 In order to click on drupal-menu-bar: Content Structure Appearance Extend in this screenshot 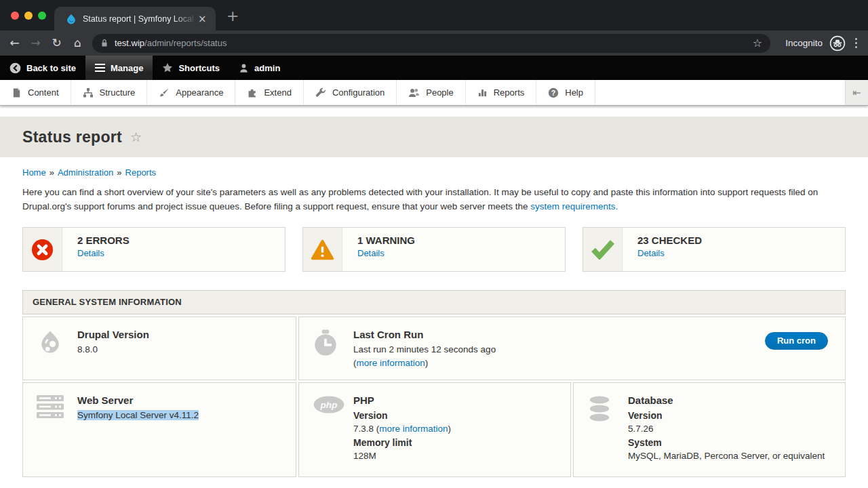, I will do `click(434, 93)`.